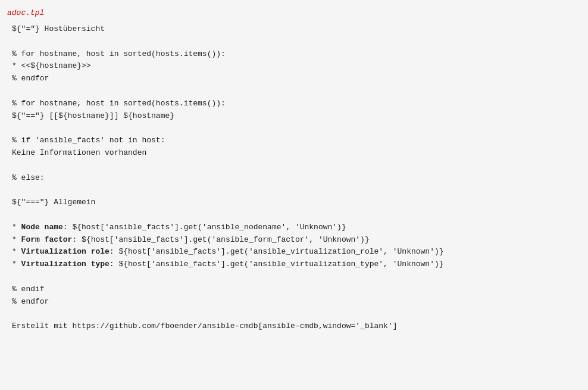 This screenshot has width=588, height=390. What do you see at coordinates (228, 251) in the screenshot?
I see `code-line: * Virtualization role: ${host['ansible_f…` at bounding box center [228, 251].